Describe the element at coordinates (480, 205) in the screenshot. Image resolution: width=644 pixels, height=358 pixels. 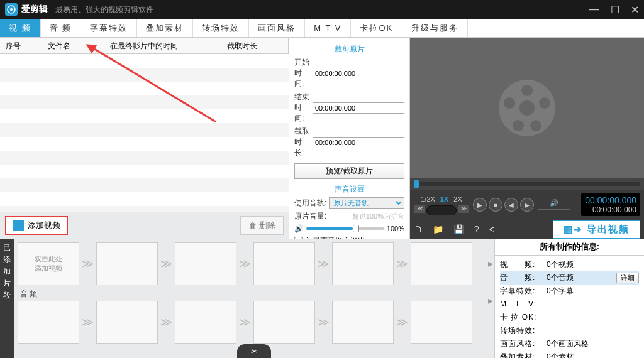
I see `play-button: ▶` at that location.